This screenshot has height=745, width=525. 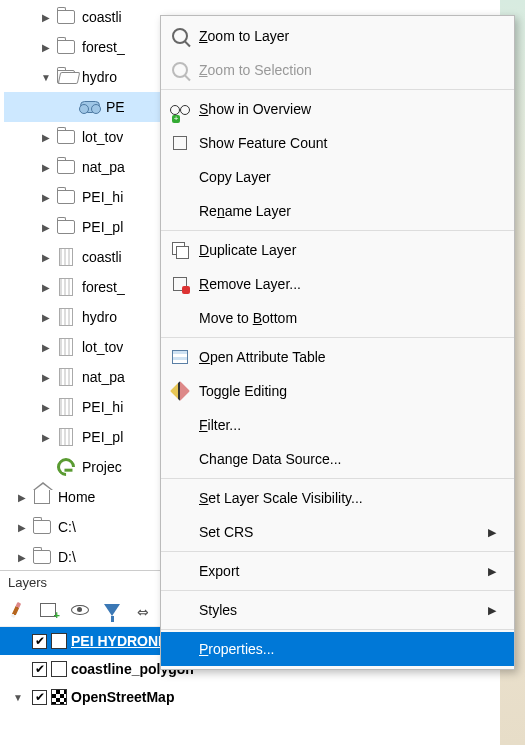 What do you see at coordinates (344, 610) in the screenshot?
I see `menu-item-label: Styles` at bounding box center [344, 610].